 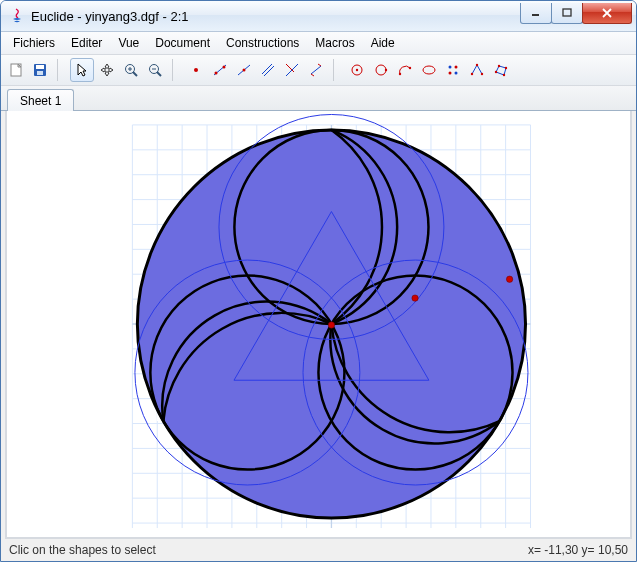 What do you see at coordinates (262, 43) in the screenshot?
I see `menu-constructions: Constructions` at bounding box center [262, 43].